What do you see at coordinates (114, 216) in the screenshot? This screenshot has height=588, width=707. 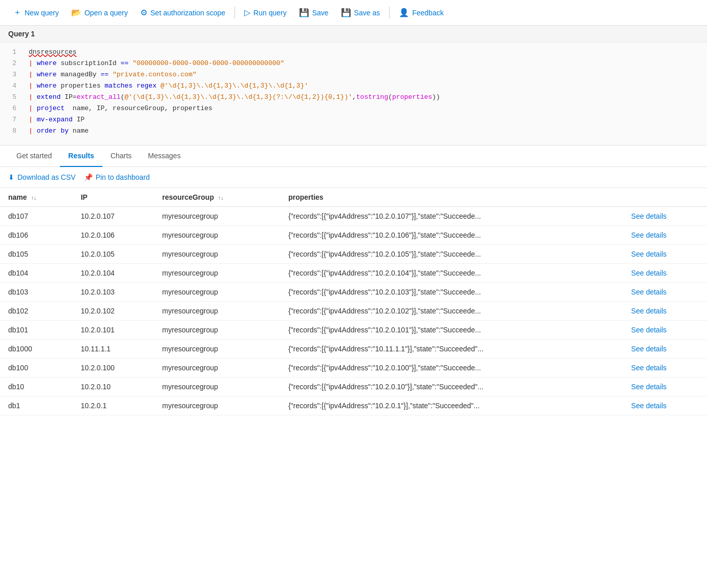 I see `cell-ip: 10.2.0.107` at bounding box center [114, 216].